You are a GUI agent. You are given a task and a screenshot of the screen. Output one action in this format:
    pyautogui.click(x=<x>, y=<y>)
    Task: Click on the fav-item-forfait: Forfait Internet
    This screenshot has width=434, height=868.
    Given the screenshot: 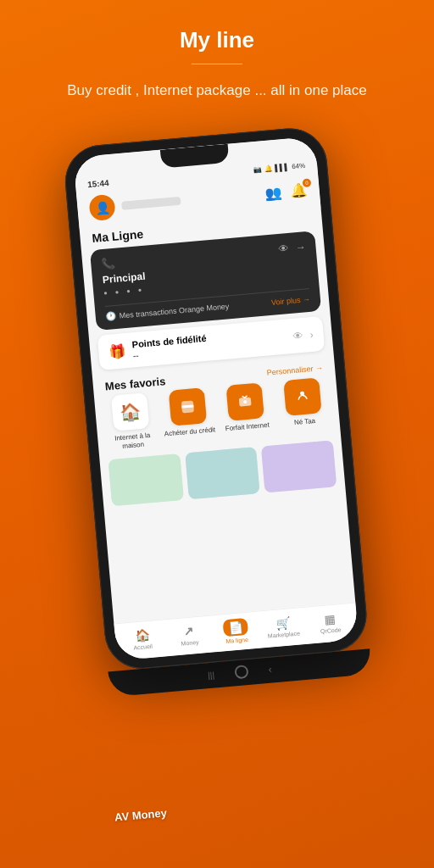 What is the action you would take?
    pyautogui.click(x=246, y=411)
    